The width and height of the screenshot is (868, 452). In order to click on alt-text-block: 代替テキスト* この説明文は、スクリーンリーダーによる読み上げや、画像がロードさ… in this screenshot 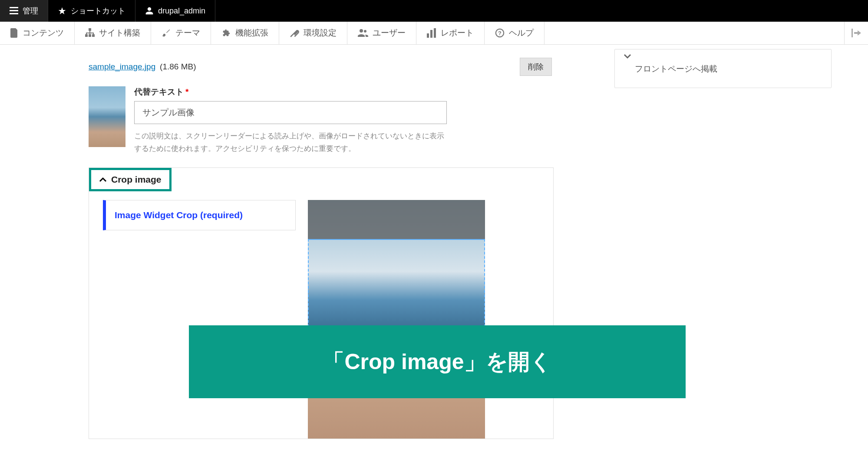, I will do `click(321, 121)`.